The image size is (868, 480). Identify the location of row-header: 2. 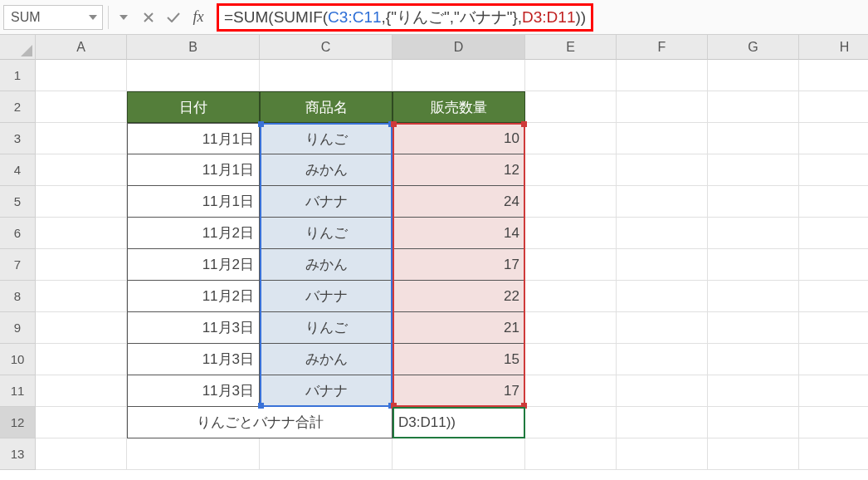
(17, 107).